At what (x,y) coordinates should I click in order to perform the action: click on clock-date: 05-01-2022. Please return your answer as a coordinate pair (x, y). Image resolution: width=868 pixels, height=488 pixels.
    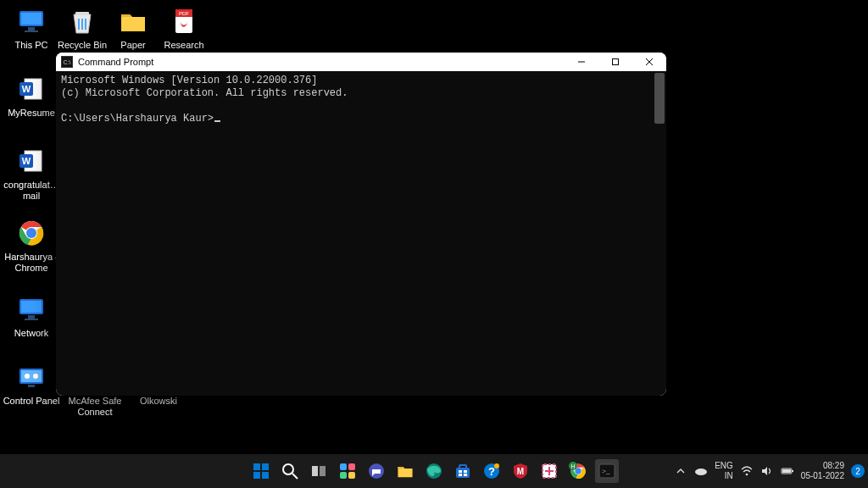
    Looking at the image, I should click on (822, 476).